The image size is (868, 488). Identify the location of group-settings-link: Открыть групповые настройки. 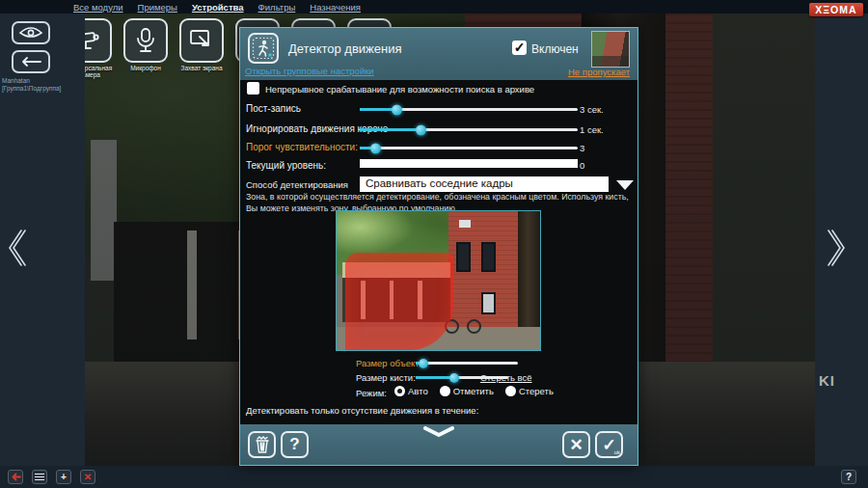
(310, 71).